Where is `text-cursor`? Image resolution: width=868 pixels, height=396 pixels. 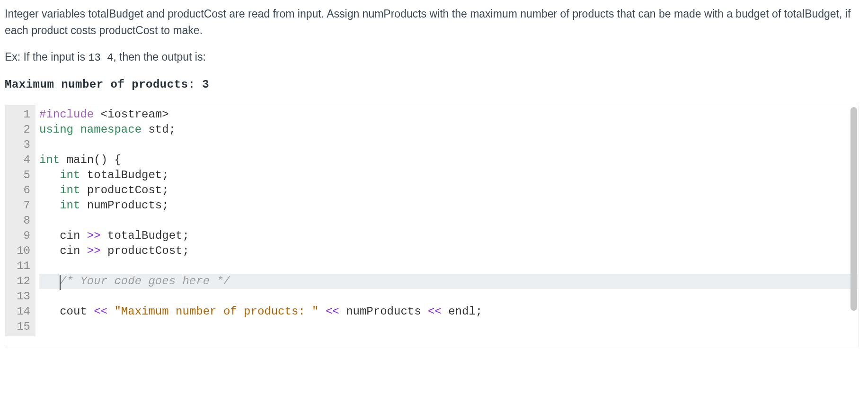 text-cursor is located at coordinates (60, 282).